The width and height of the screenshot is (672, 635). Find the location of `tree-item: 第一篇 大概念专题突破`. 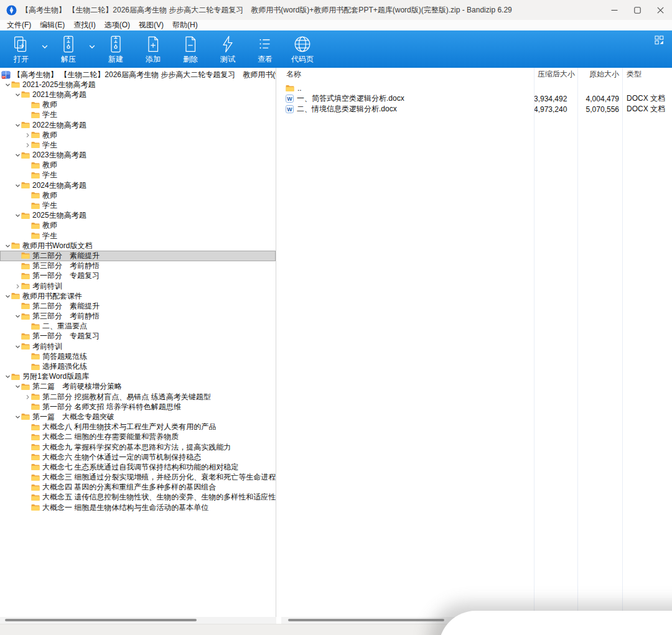

tree-item: 第一篇 大概念专题突破 is located at coordinates (138, 417).